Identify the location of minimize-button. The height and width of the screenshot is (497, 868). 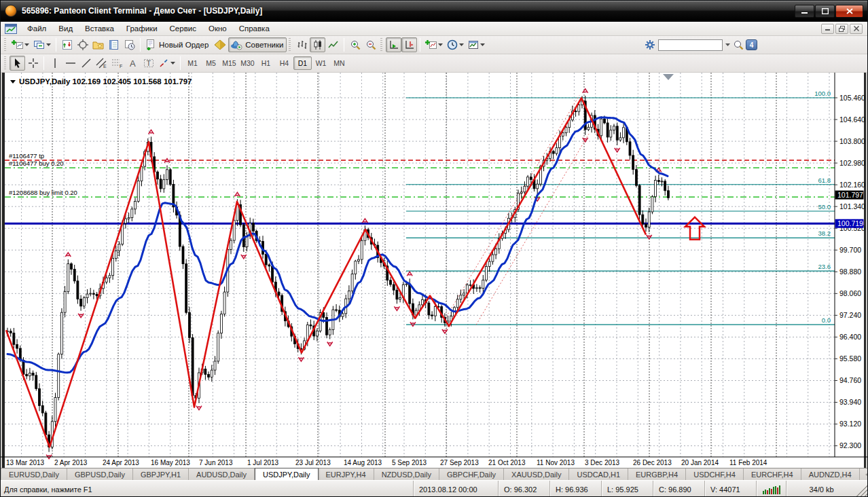
(804, 11).